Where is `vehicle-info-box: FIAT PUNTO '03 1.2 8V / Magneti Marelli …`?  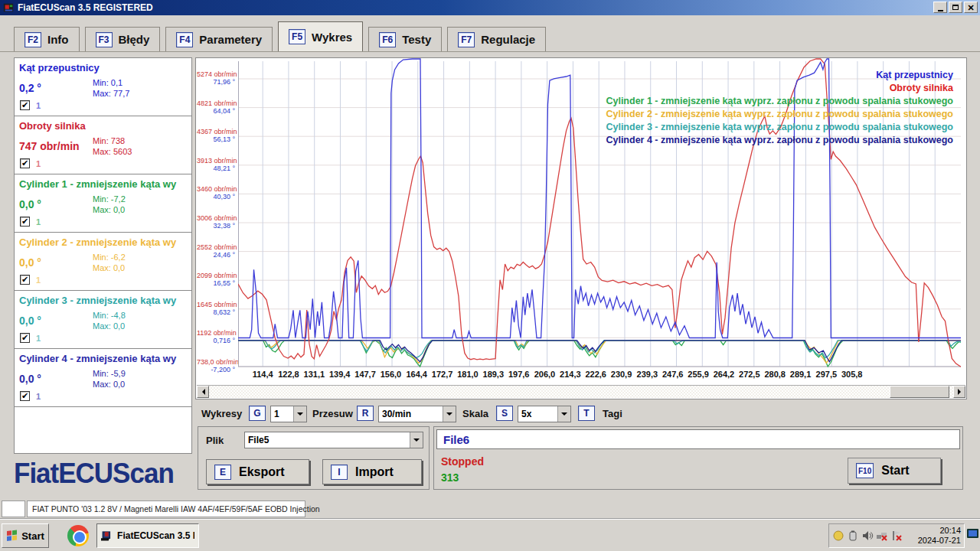
vehicle-info-box: FIAT PUNTO '03 1.2 8V / Magneti Marelli … is located at coordinates (166, 509).